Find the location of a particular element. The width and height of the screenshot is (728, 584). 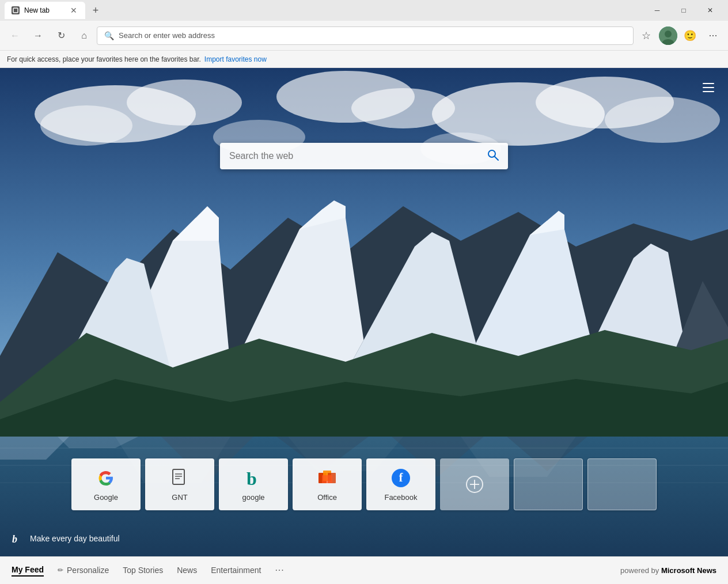

more-button: ··· is located at coordinates (713, 36).